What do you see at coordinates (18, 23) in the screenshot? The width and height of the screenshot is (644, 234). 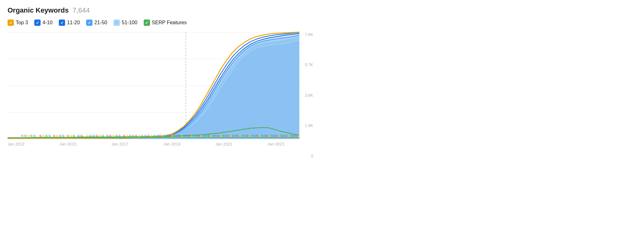 I see `legend-item-top3: ✓ Top 3` at bounding box center [18, 23].